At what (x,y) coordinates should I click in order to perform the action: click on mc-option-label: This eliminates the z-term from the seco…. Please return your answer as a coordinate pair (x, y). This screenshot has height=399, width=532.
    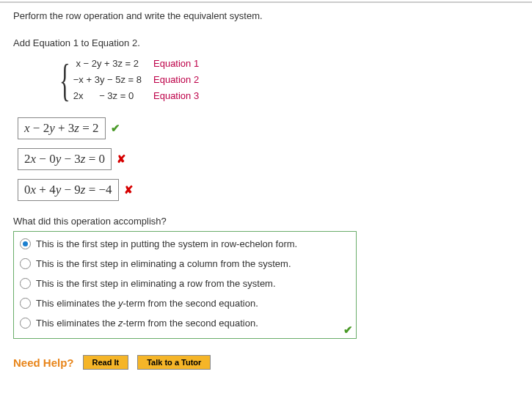
    Looking at the image, I should click on (147, 323).